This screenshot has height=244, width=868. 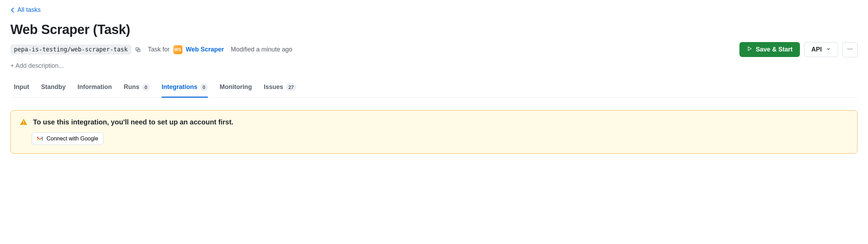 What do you see at coordinates (434, 30) in the screenshot?
I see `page-title: Web Scraper (Task)` at bounding box center [434, 30].